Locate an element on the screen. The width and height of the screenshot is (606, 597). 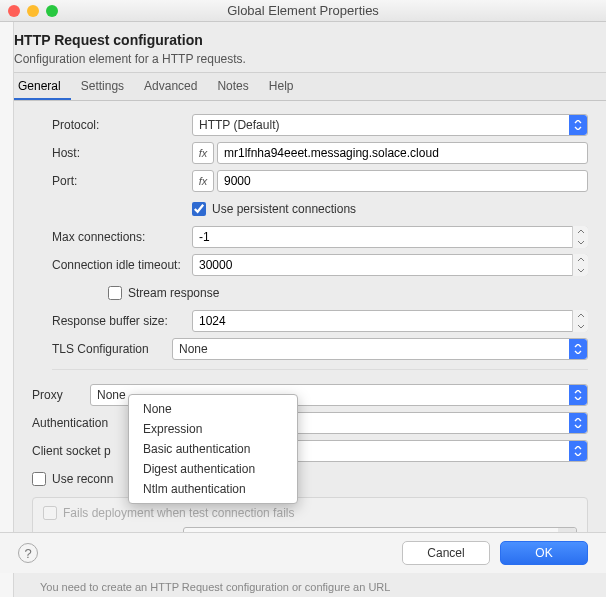
ok-button: OK is located at coordinates (544, 553).